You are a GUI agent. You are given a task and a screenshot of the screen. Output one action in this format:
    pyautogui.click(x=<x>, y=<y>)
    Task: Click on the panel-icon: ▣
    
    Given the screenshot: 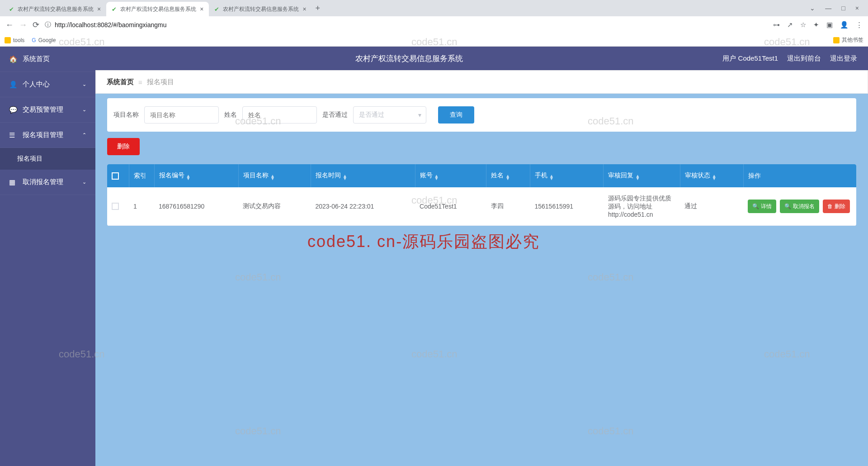 What is the action you would take?
    pyautogui.click(x=830, y=25)
    